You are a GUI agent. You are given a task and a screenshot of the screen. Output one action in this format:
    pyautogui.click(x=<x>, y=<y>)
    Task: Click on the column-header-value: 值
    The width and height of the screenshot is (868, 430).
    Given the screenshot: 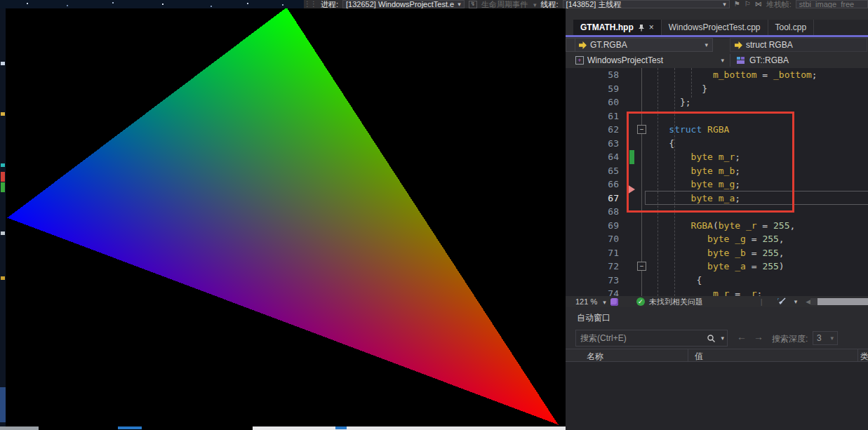 What is the action you would take?
    pyautogui.click(x=699, y=356)
    